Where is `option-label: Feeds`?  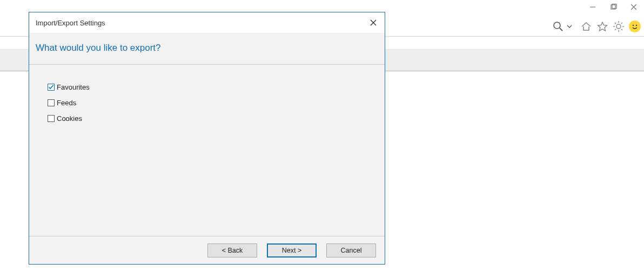 option-label: Feeds is located at coordinates (66, 103).